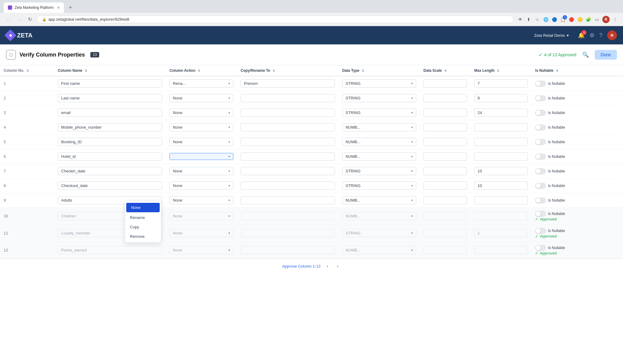 Image resolution: width=623 pixels, height=364 pixels. What do you see at coordinates (580, 19) in the screenshot?
I see `browser-ext5: 🟡` at bounding box center [580, 19].